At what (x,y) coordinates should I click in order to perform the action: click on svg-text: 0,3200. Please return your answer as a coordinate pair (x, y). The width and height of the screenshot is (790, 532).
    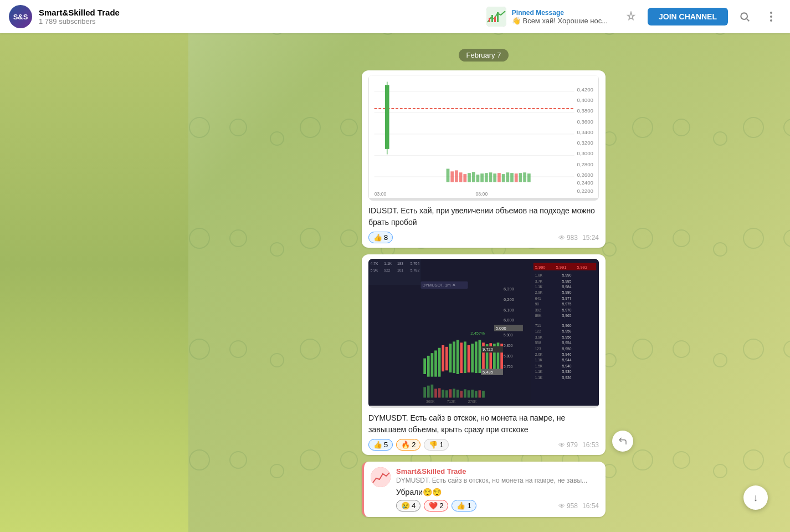
    Looking at the image, I should click on (585, 143).